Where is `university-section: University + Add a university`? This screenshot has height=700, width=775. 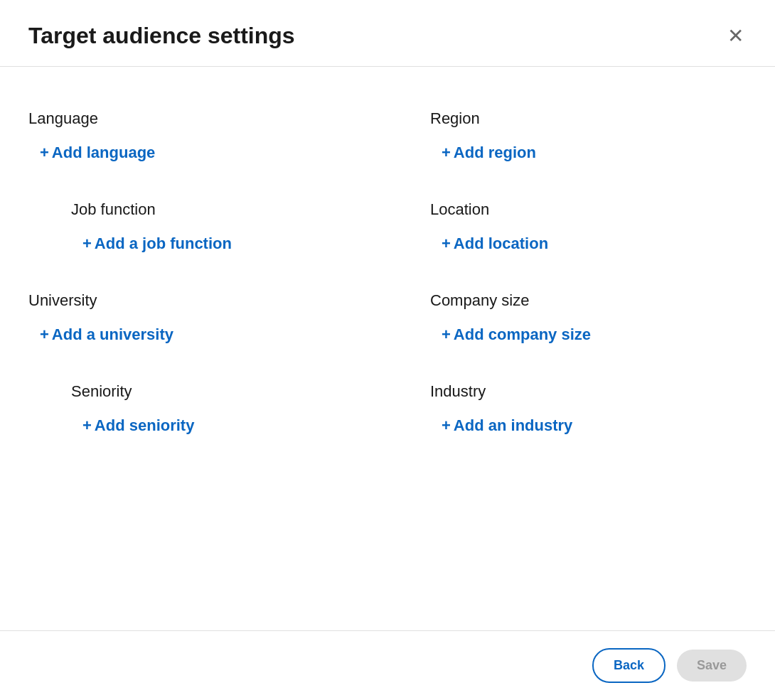 university-section: University + Add a university is located at coordinates (208, 323).